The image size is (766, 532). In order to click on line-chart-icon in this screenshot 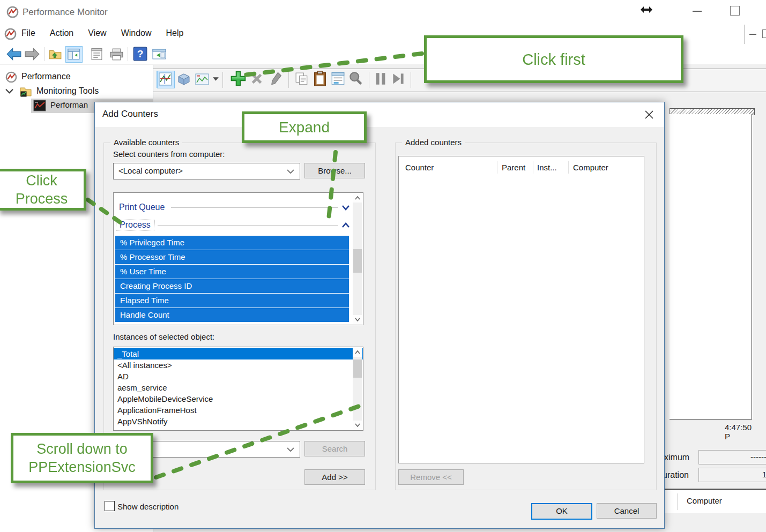, I will do `click(165, 79)`.